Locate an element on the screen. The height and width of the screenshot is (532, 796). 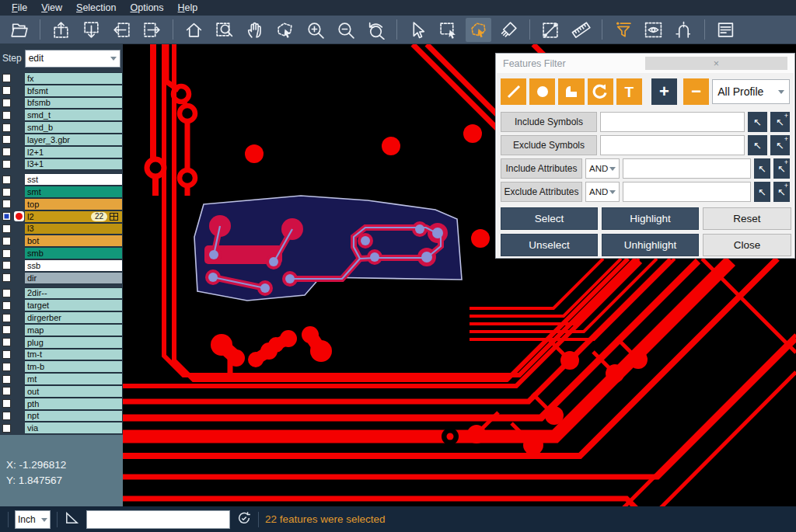
close-button: Close is located at coordinates (747, 245).